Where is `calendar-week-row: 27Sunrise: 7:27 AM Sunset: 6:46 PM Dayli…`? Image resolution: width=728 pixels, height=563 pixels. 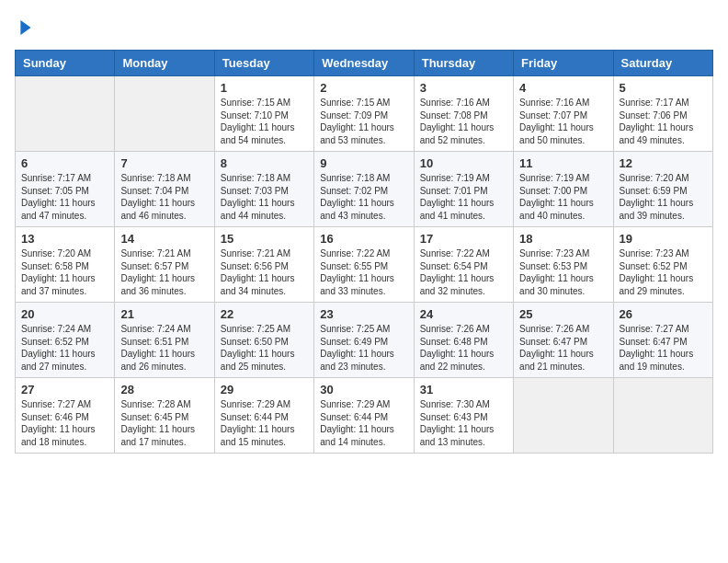 calendar-week-row: 27Sunrise: 7:27 AM Sunset: 6:46 PM Dayli… is located at coordinates (364, 416).